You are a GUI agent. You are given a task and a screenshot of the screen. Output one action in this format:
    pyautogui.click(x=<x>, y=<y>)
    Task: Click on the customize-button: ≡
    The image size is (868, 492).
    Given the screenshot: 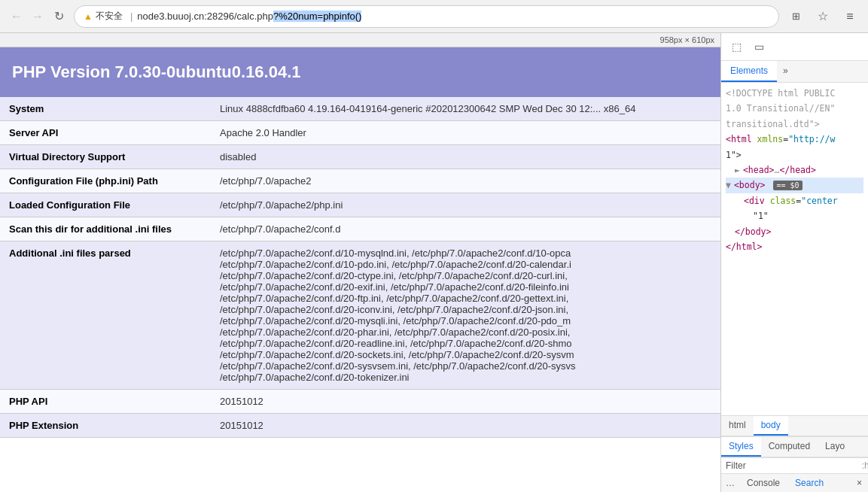 What is the action you would take?
    pyautogui.click(x=850, y=17)
    